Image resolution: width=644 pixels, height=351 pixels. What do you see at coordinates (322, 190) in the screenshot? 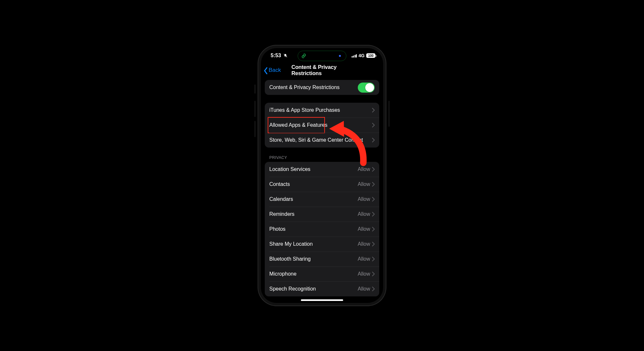
I see `settings-content: Content & Privacy Restrictions iTunes & …` at bounding box center [322, 190].